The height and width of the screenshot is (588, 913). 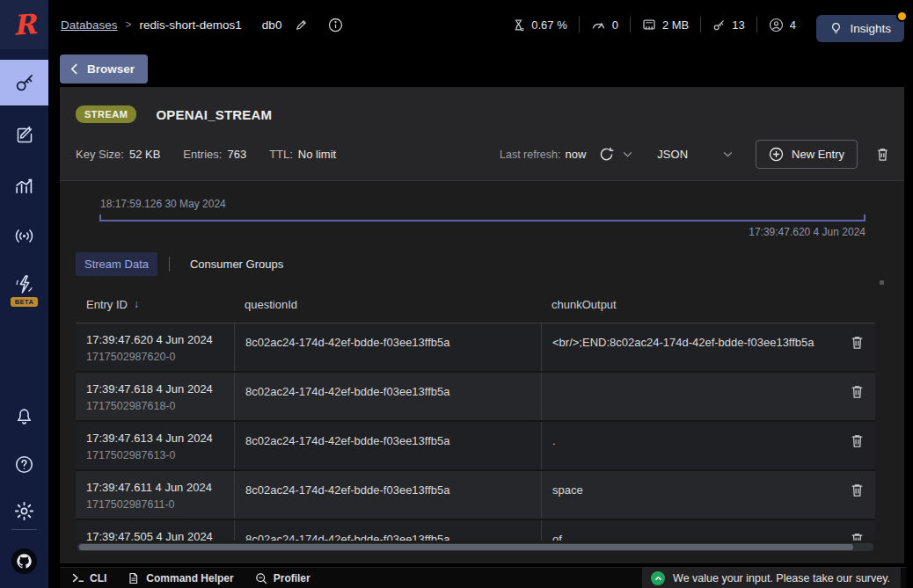 I want to click on last-refresh-value: now, so click(x=576, y=155).